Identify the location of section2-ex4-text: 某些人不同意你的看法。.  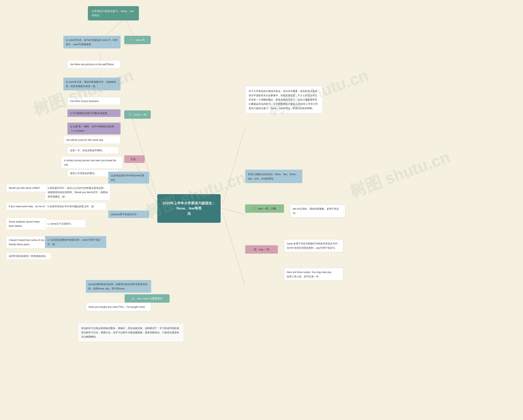
(83, 173).